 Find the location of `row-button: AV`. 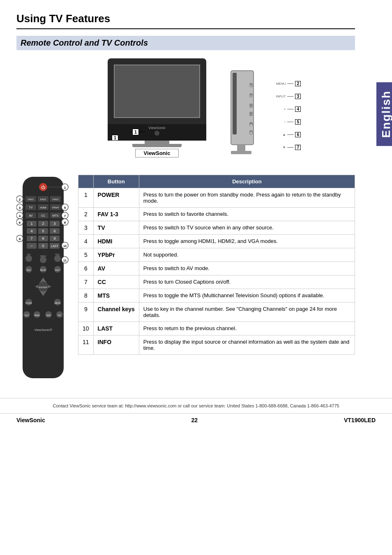

row-button: AV is located at coordinates (116, 269).